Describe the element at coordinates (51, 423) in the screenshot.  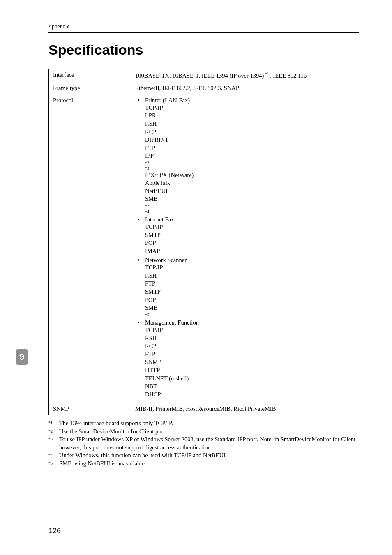
I see `footnote-mark: *1` at that location.